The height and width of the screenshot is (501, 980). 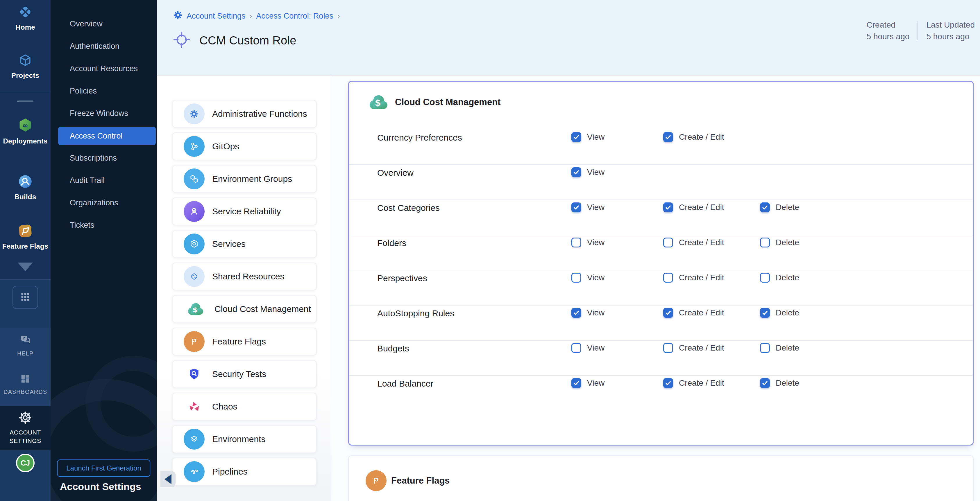 What do you see at coordinates (194, 277) in the screenshot?
I see `shared-resources-icon` at bounding box center [194, 277].